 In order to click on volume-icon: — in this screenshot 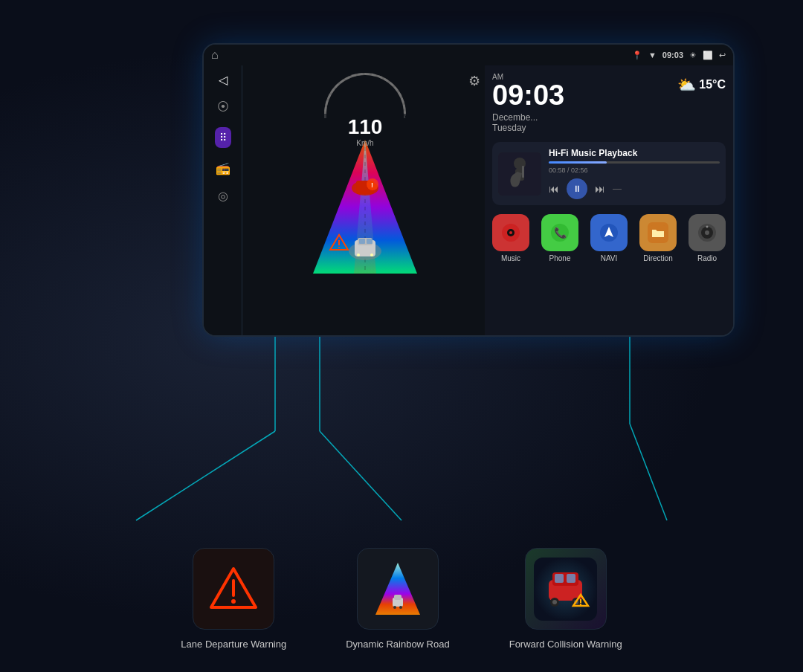, I will do `click(617, 189)`.